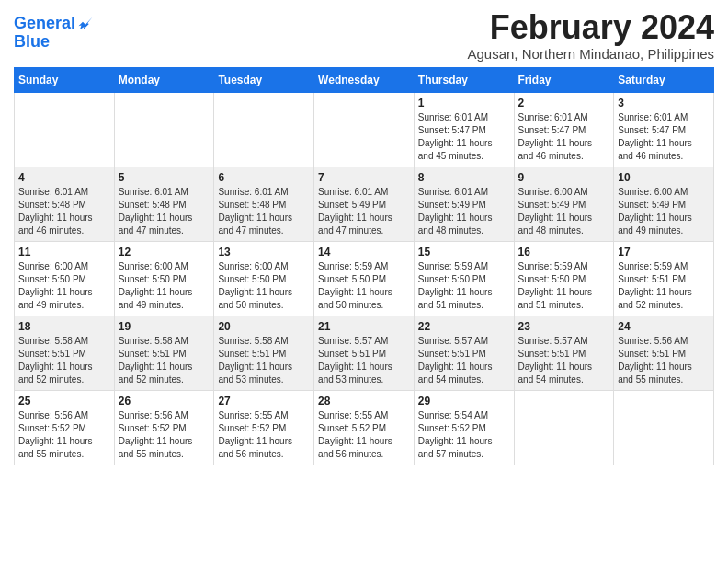 The width and height of the screenshot is (728, 563). Describe the element at coordinates (164, 278) in the screenshot. I see `calendar-day-cell: 12Sunrise: 6:00 AMSunset: 5:50 PMDayligh…` at that location.